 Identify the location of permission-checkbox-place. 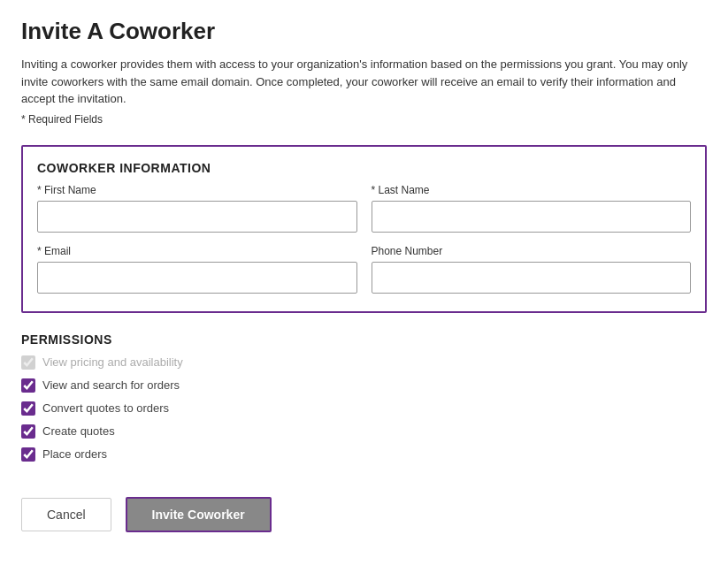
(28, 454).